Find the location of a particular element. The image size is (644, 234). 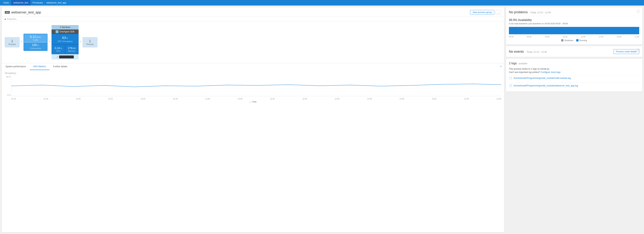

memory-label: Memory is located at coordinates (72, 51).